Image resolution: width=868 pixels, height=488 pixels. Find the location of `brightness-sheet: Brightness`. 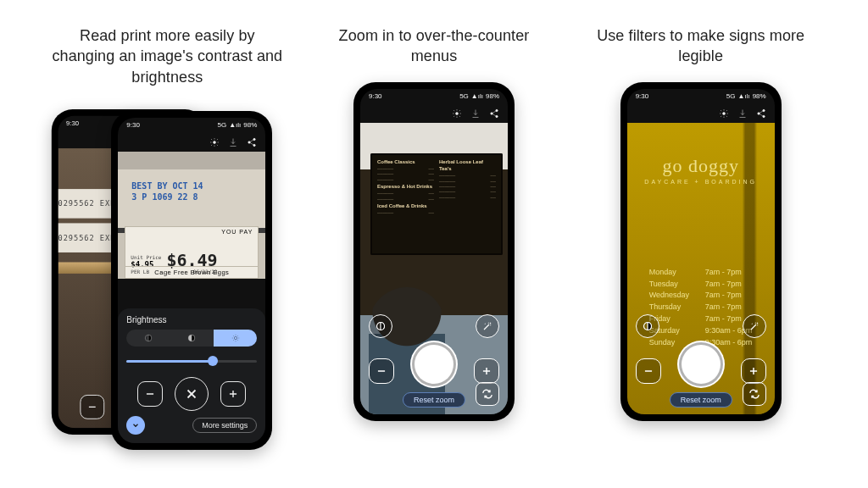

brightness-sheet: Brightness is located at coordinates (192, 376).